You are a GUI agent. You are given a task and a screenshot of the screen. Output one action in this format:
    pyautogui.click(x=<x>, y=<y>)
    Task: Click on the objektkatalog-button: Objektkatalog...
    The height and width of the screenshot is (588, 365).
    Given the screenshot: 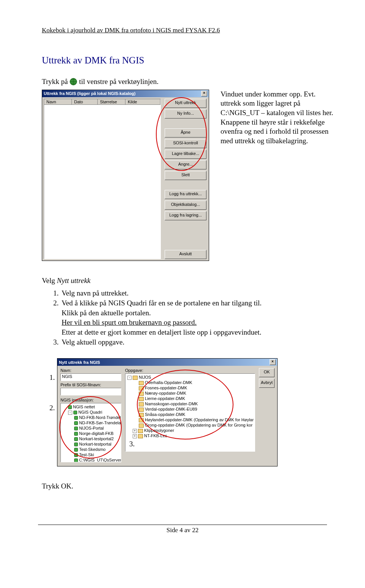 What is the action you would take?
    pyautogui.click(x=186, y=205)
    